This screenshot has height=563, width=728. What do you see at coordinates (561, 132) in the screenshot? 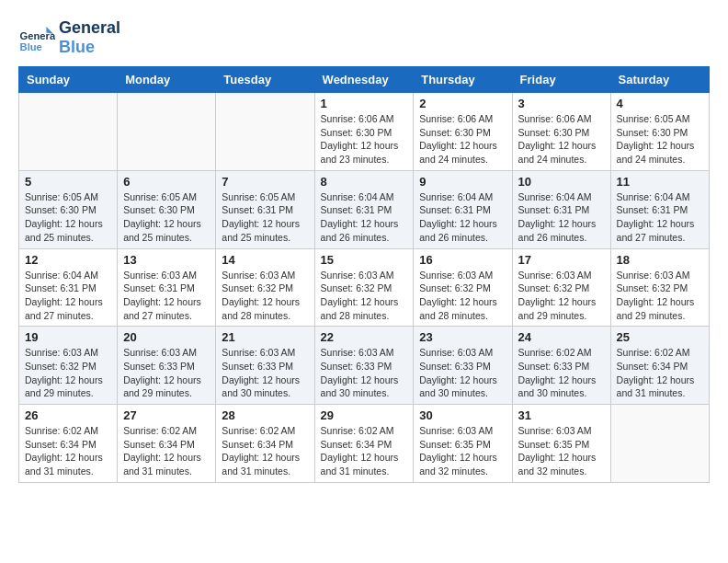
I see `calendar-cell: 3Sunrise: 6:06 AM Sunset: 6:30 PM Daylig…` at bounding box center [561, 132].